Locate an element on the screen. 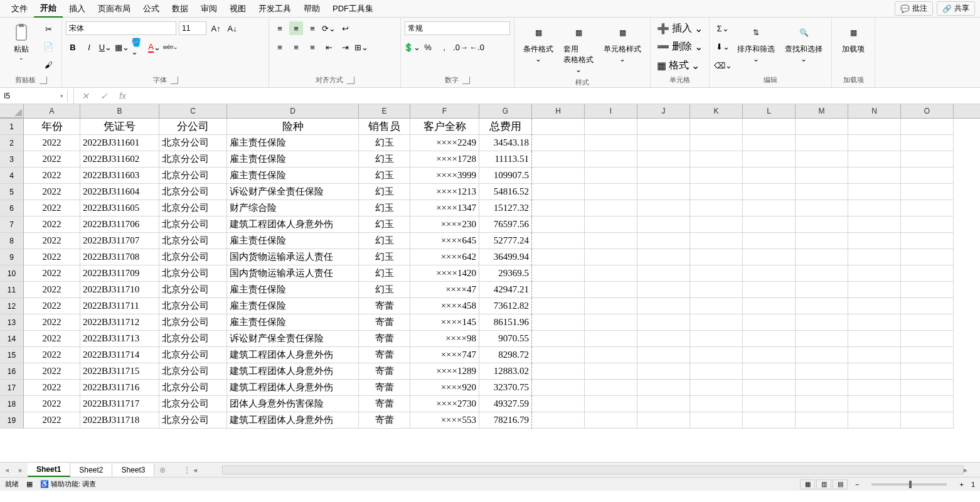  addin-button: ▦加载项 is located at coordinates (853, 39).